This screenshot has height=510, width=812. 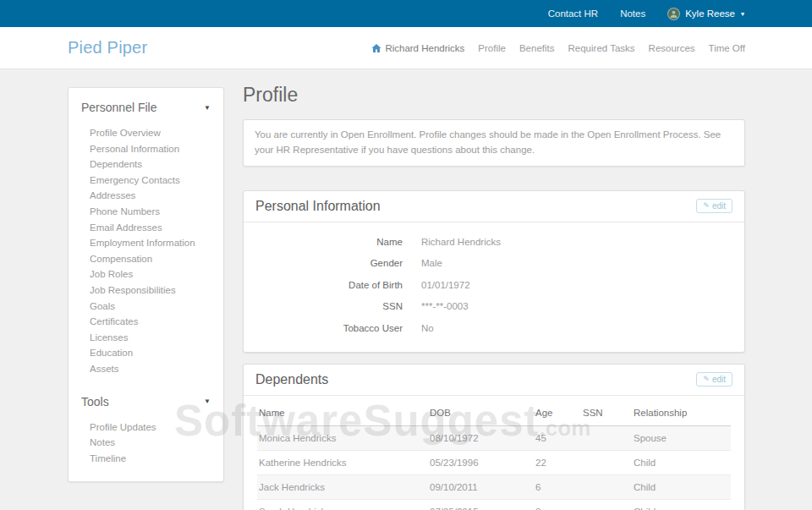 What do you see at coordinates (494, 504) in the screenshot?
I see `table-row: Sarah Hendricks 07/05/2015 3 Child` at bounding box center [494, 504].